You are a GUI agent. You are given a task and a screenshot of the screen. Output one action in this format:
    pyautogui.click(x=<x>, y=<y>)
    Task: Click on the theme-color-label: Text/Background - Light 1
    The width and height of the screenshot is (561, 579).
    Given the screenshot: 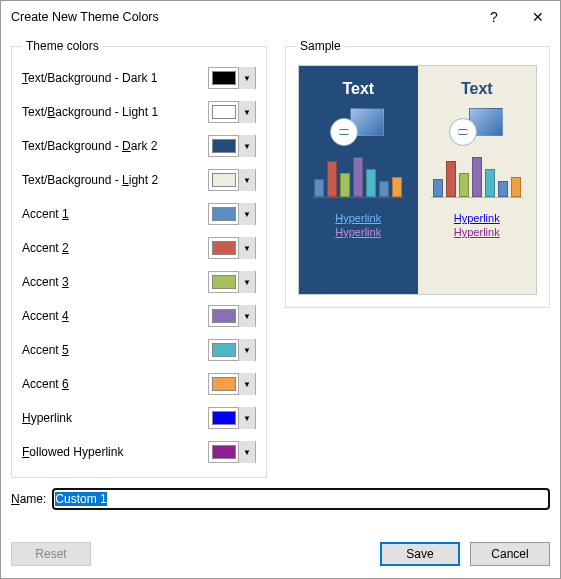 What is the action you would take?
    pyautogui.click(x=90, y=112)
    